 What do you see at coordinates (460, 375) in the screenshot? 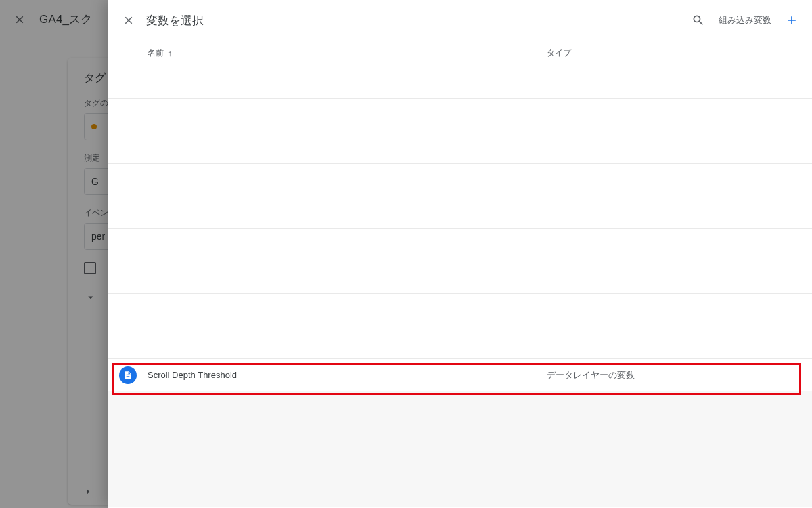
I see `variable-row-scroll-depth-threshold: Scroll Depth Threshold データレイヤーの変数` at bounding box center [460, 375].